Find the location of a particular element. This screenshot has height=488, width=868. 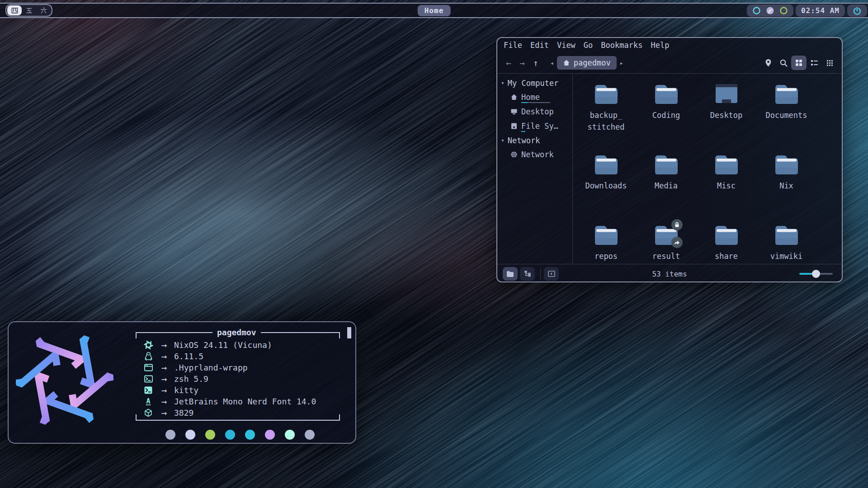

menu-go: Go is located at coordinates (588, 45).